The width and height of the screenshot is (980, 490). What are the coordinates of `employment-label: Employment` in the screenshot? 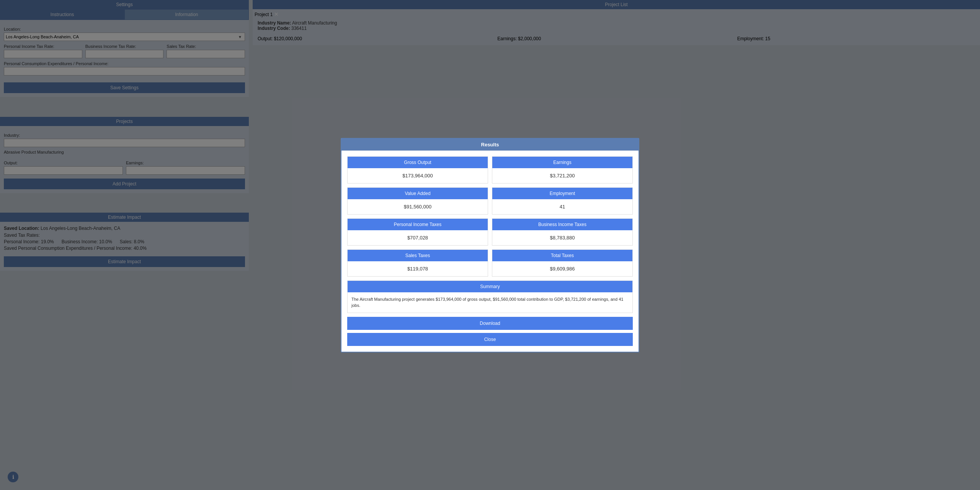 It's located at (562, 193).